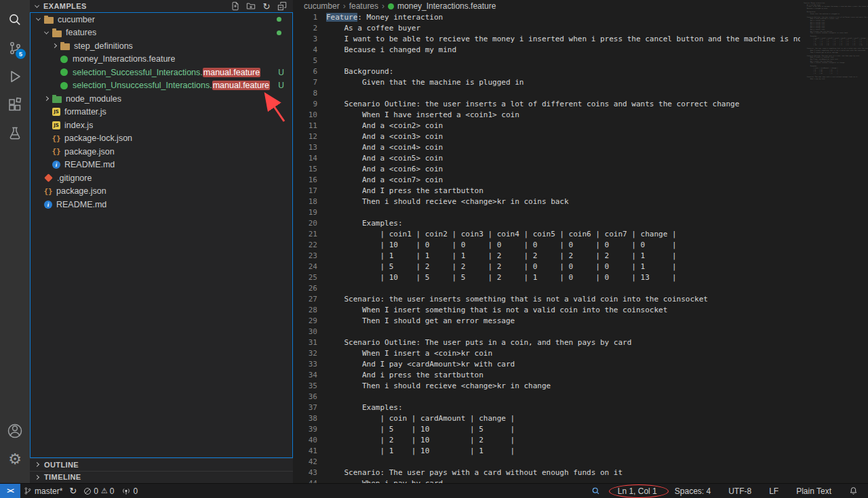  I want to click on eol-status: LF, so click(774, 491).